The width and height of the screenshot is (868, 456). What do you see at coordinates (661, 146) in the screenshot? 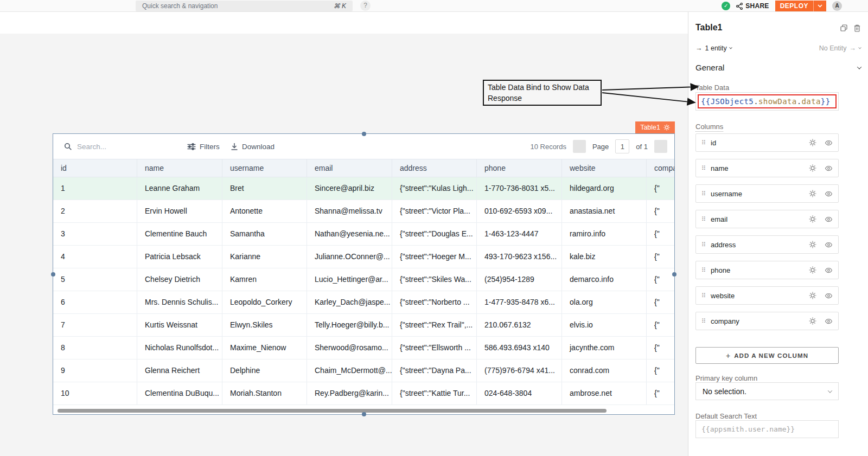
I see `next-page-button` at bounding box center [661, 146].